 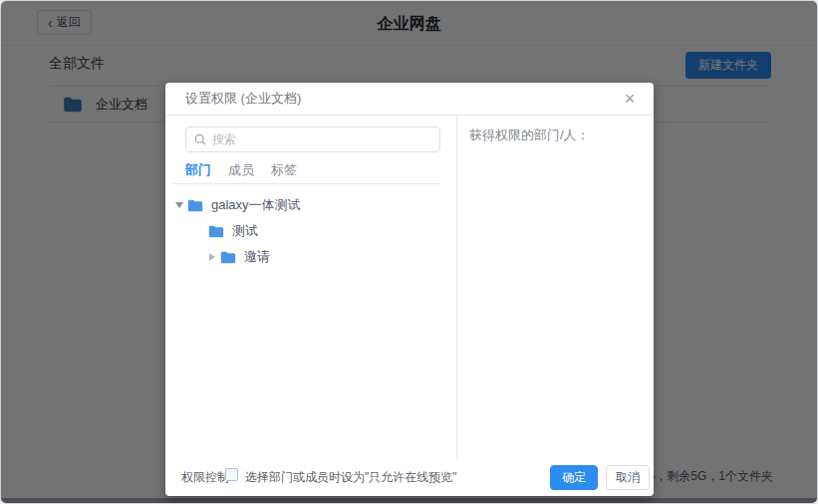 I want to click on tab-bar: 部门 成员 标签, so click(x=241, y=172).